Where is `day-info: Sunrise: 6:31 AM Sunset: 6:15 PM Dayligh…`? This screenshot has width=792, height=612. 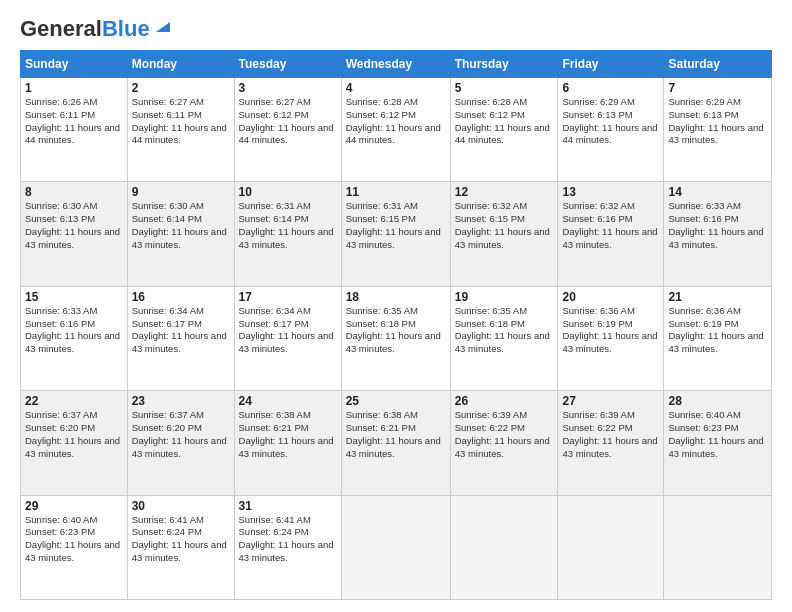
day-info: Sunrise: 6:31 AM Sunset: 6:15 PM Dayligh… is located at coordinates (396, 226).